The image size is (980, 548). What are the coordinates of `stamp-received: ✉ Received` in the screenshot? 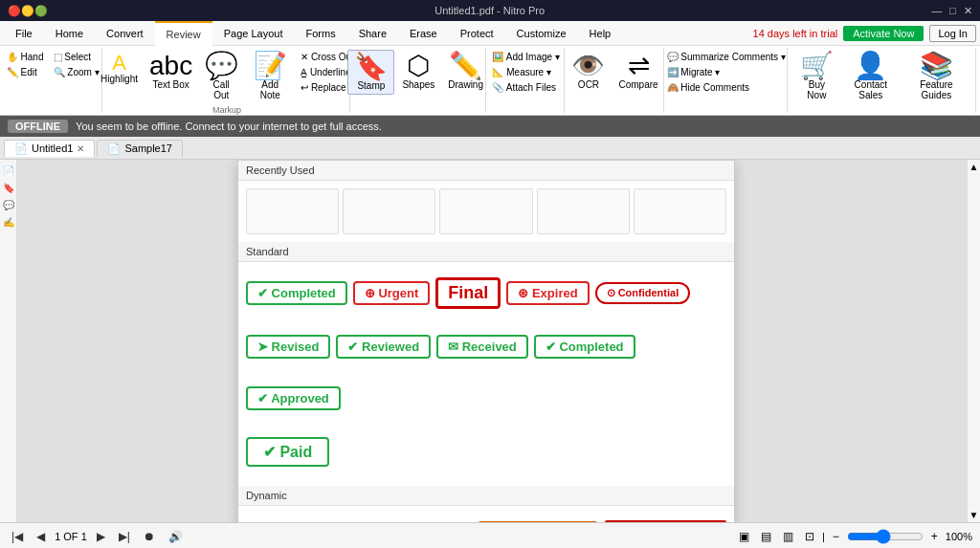 It's located at (482, 346).